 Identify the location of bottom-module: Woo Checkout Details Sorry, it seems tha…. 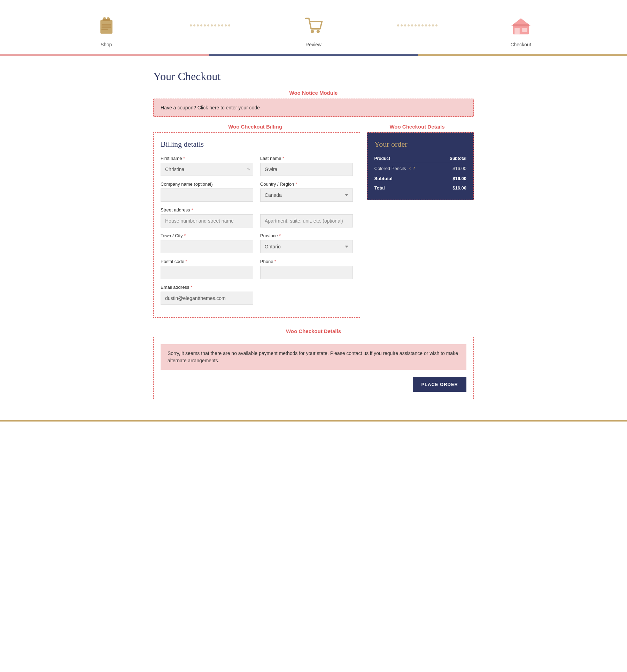
(314, 364).